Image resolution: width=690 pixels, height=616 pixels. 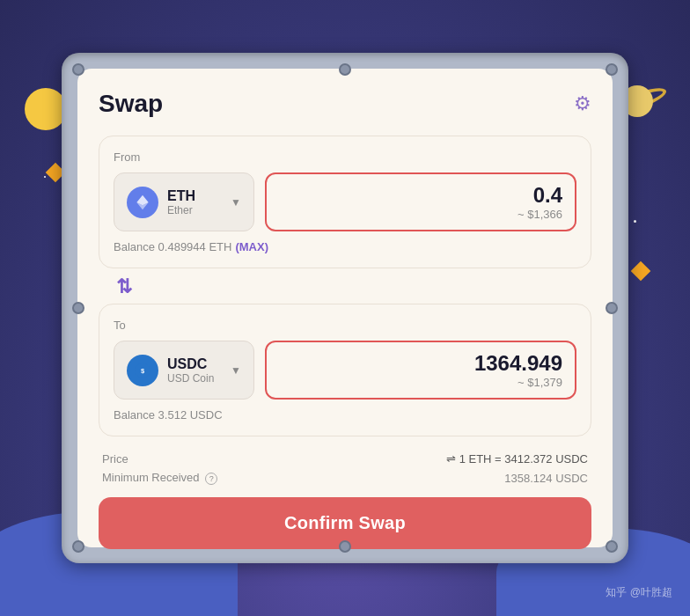 I want to click on swap-direction-icon: ⇅, so click(x=124, y=287).